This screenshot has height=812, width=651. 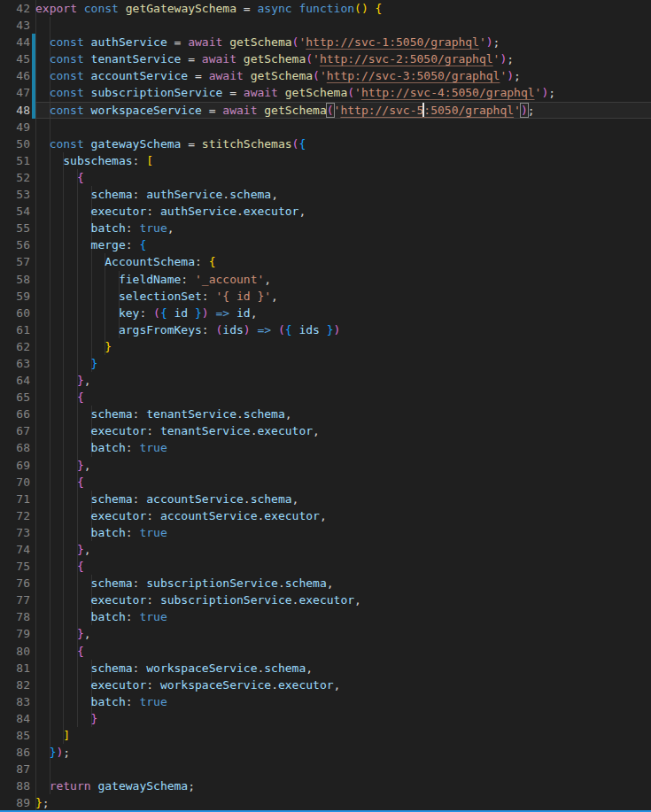 I want to click on line-number: 48, so click(x=15, y=110).